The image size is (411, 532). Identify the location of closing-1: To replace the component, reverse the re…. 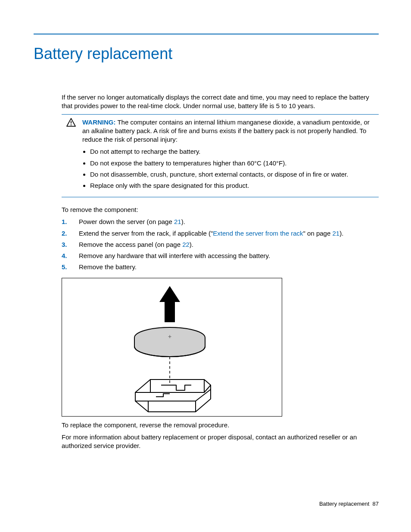
(220, 425).